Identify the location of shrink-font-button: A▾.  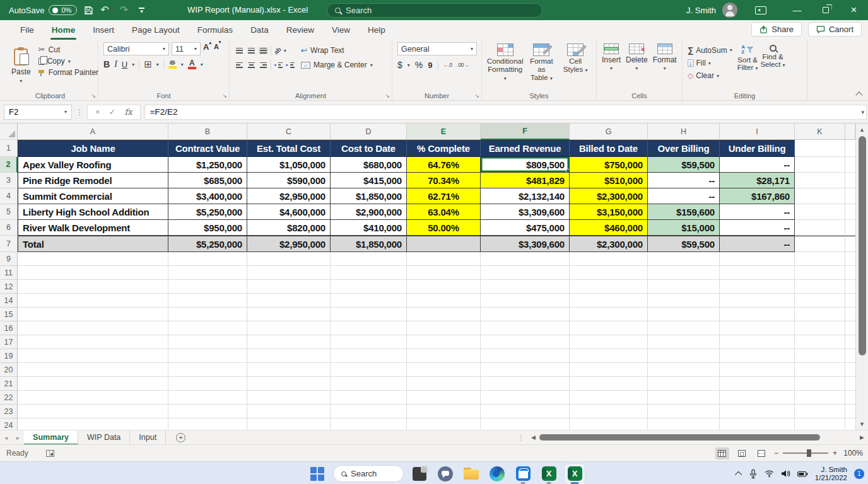
(217, 49).